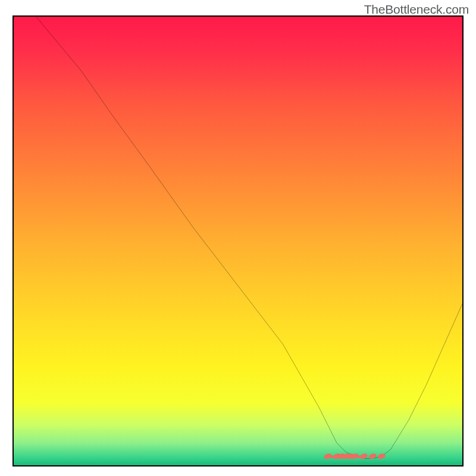  I want to click on optimal-range-markers, so click(355, 456).